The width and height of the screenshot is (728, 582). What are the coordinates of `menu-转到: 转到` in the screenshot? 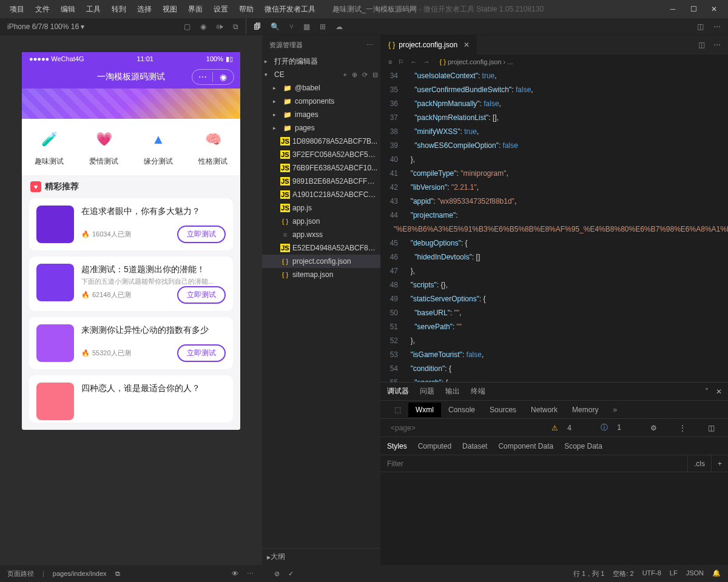 It's located at (119, 10).